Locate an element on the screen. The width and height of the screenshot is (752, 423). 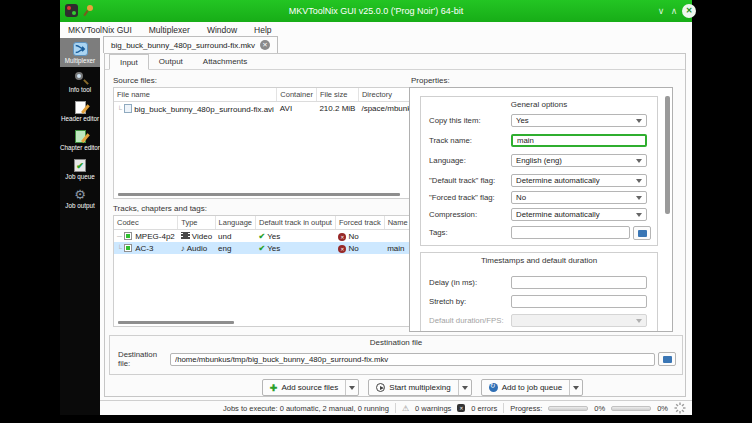
col-name: Name is located at coordinates (398, 223).